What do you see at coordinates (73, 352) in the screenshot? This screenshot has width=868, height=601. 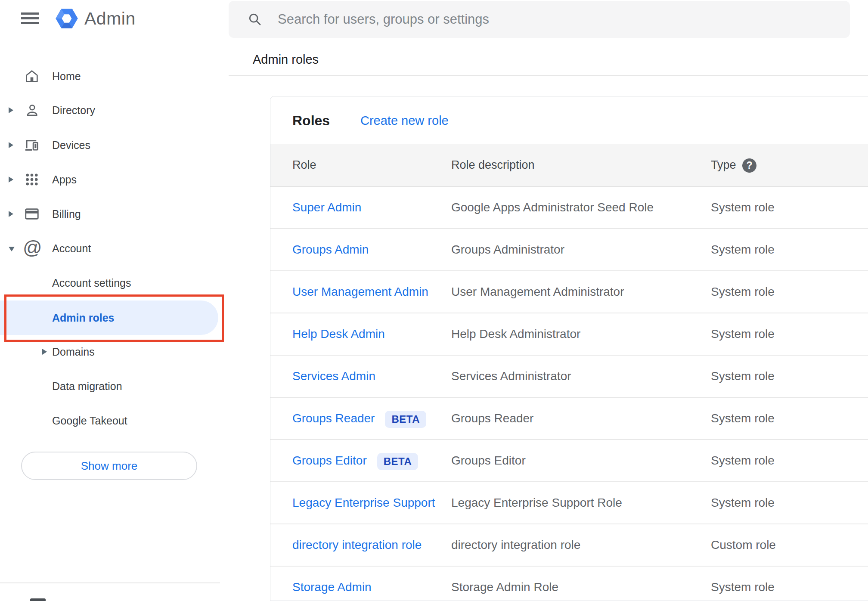 I see `sidebar-item-label: Domains` at bounding box center [73, 352].